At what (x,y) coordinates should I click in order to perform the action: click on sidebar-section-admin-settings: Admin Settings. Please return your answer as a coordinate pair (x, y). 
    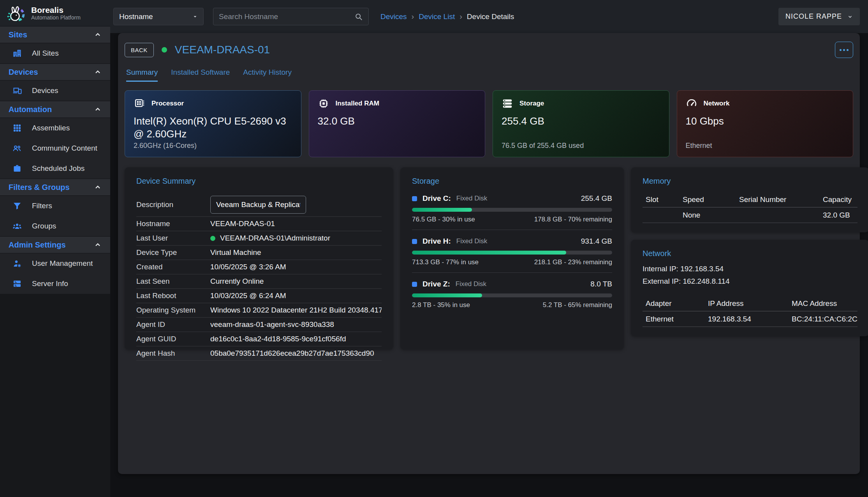
    Looking at the image, I should click on (55, 245).